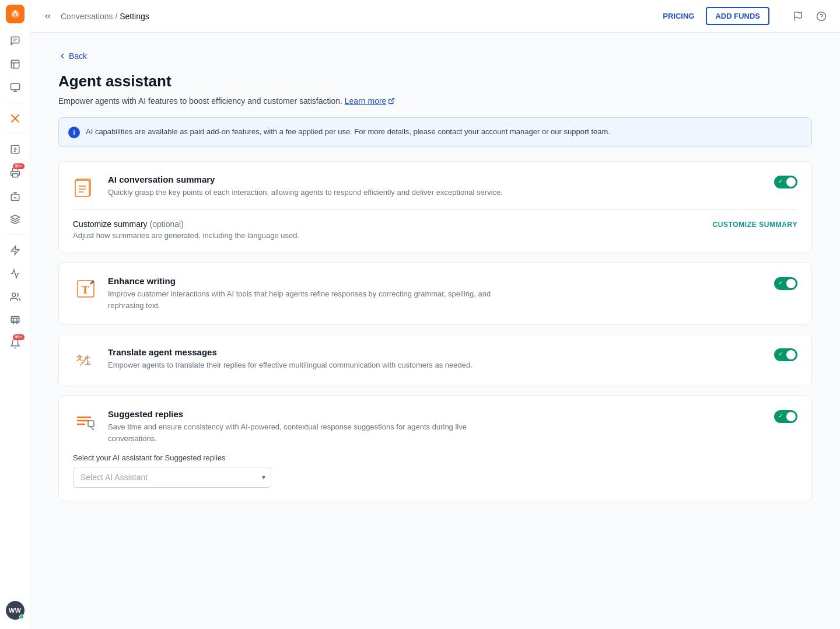 This screenshot has height=629, width=840. Describe the element at coordinates (436, 293) in the screenshot. I see `enhance-writing-body: Enhance writing Improve customer interac…` at that location.